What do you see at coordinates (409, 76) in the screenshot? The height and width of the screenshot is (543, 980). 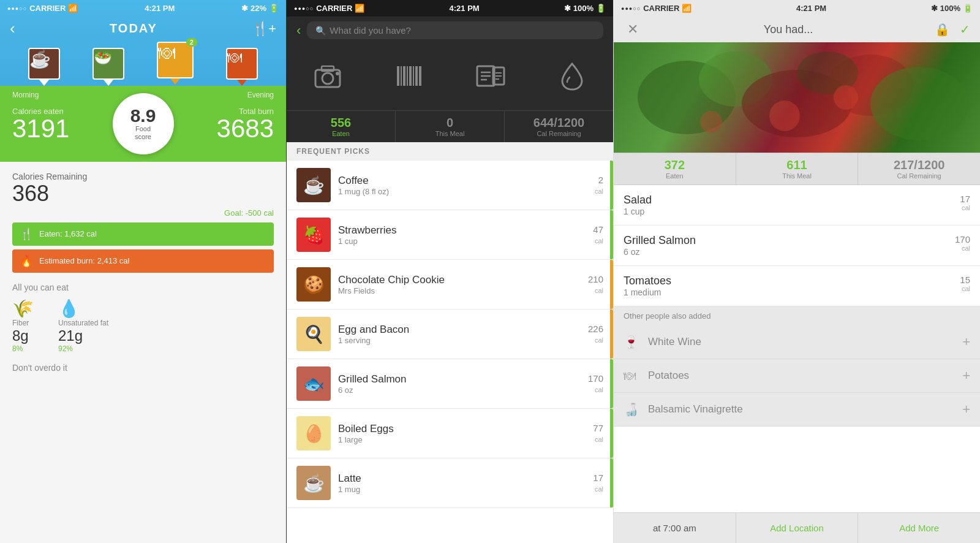 I see `barcode-button` at bounding box center [409, 76].